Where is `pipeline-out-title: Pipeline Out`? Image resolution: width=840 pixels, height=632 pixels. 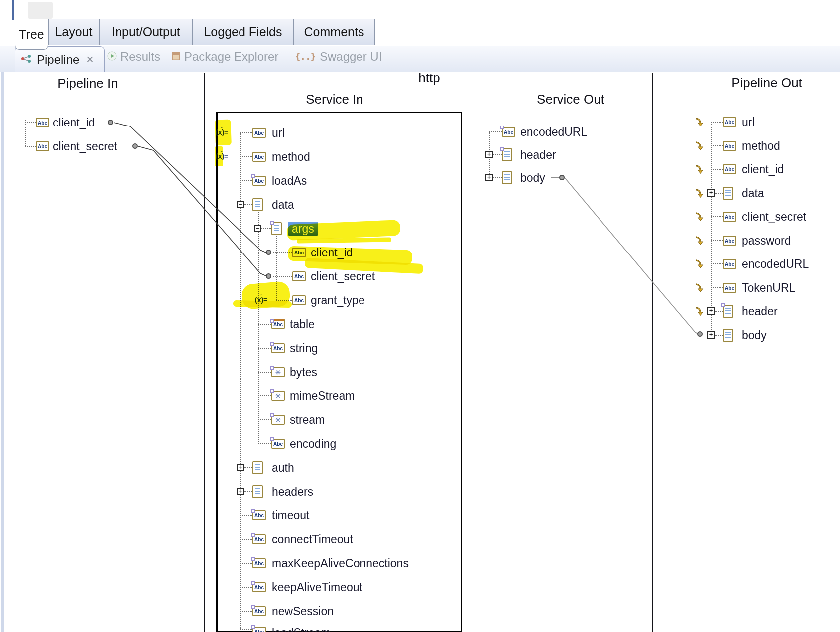
pipeline-out-title: Pipeline Out is located at coordinates (767, 83).